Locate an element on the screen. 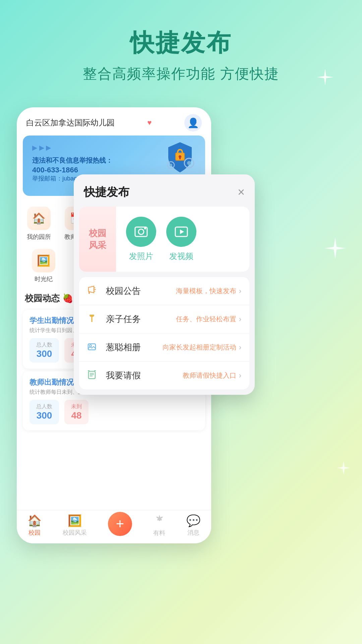 This screenshot has height=644, width=362. menu-label-moments: 时光纪 is located at coordinates (44, 279).